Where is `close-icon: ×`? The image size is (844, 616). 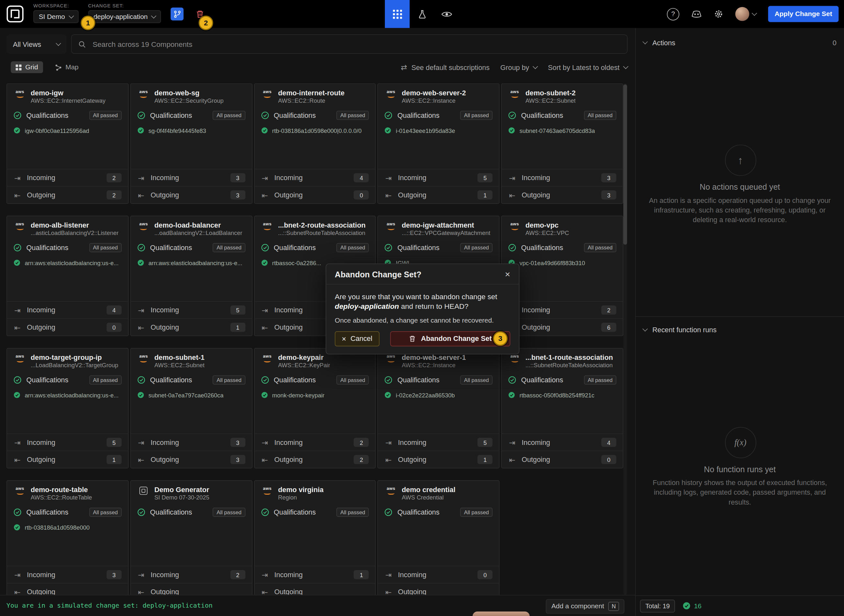 close-icon: × is located at coordinates (508, 274).